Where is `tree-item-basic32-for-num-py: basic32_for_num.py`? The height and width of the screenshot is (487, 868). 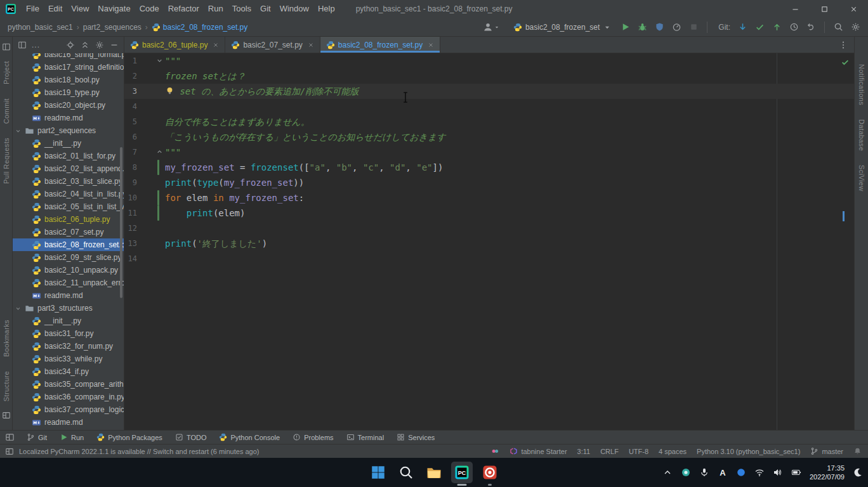 tree-item-basic32-for-num-py: basic32_for_num.py is located at coordinates (69, 346).